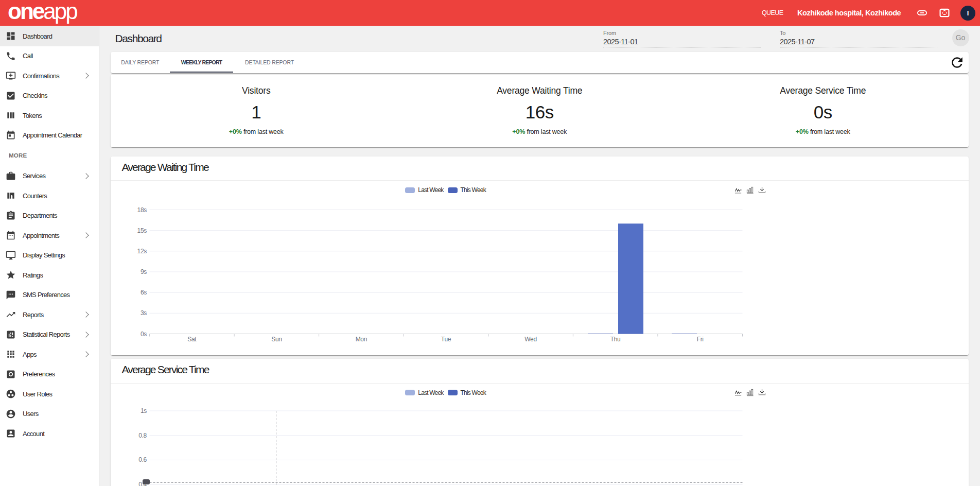  What do you see at coordinates (142, 251) in the screenshot?
I see `svg-text: 12s` at bounding box center [142, 251].